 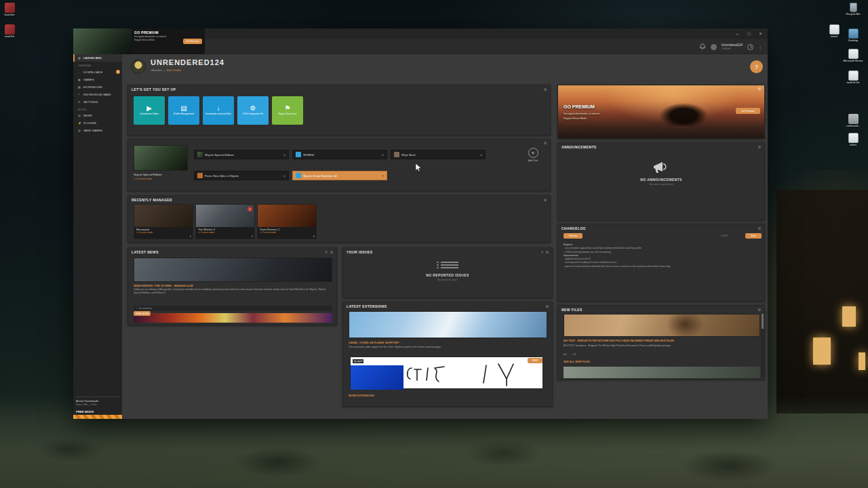 I want to click on game-card-tf2: Team Fortress 2 ✎ 2 active mods ▾, so click(x=287, y=222).